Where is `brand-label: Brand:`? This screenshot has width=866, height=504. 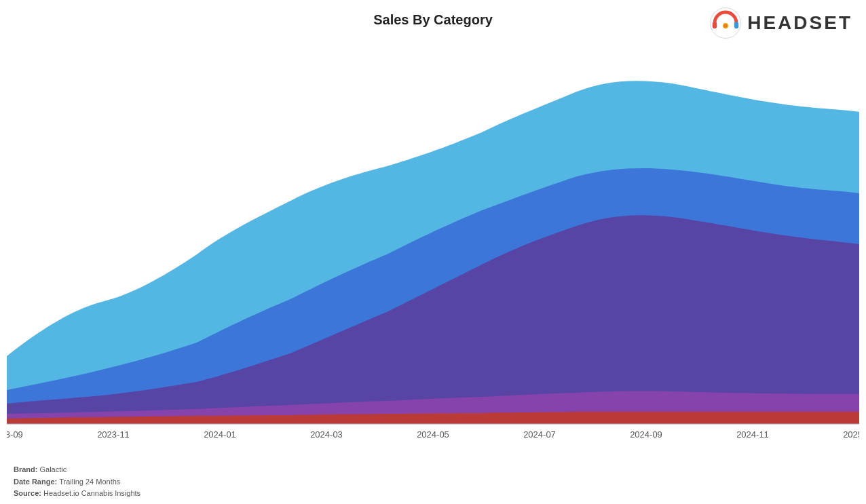
brand-label: Brand: is located at coordinates (27, 469).